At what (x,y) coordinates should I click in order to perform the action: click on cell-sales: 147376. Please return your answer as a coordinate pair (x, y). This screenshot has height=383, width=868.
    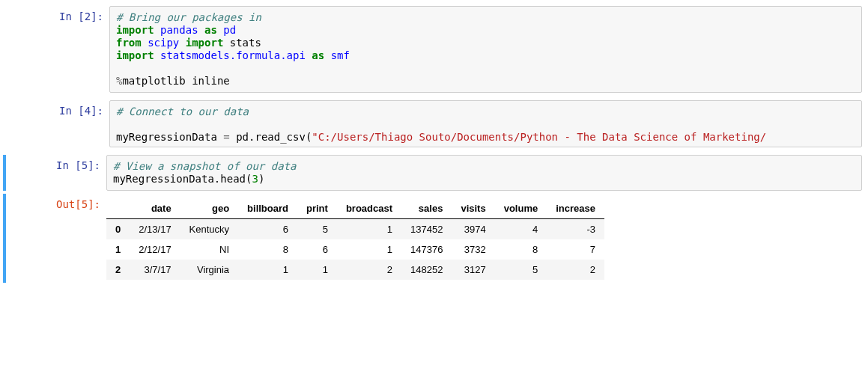
    Looking at the image, I should click on (427, 250).